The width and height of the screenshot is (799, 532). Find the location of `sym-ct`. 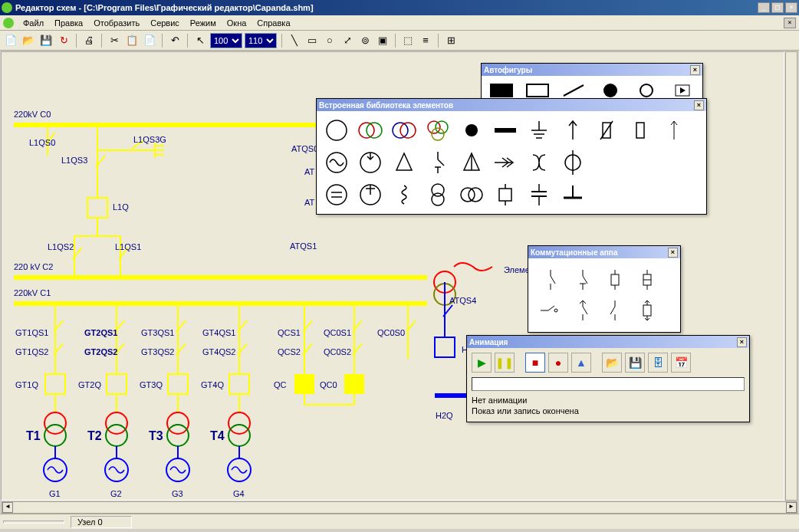

sym-ct is located at coordinates (573, 163).